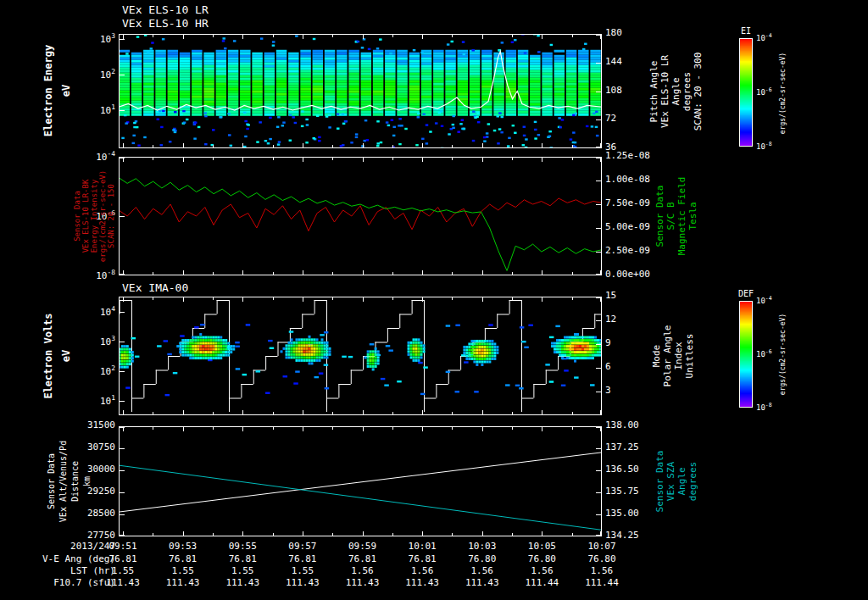 This screenshot has width=868, height=600. I want to click on panel3-right-tick-4: 3, so click(609, 391).